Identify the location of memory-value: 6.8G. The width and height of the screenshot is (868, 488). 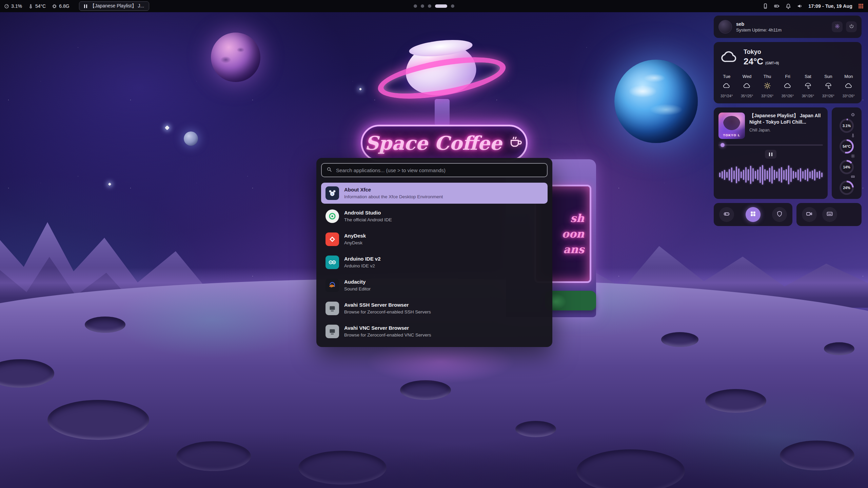
(64, 6).